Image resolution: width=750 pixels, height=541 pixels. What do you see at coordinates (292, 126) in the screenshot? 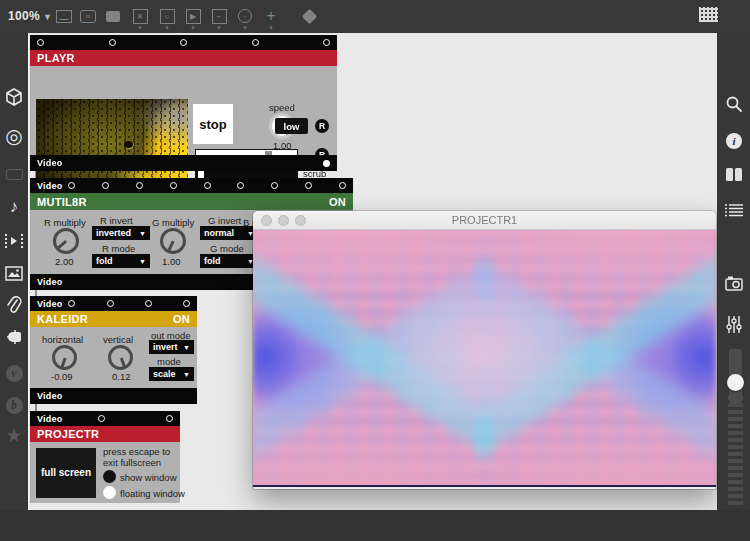
I see `playr-rate-button: low` at bounding box center [292, 126].